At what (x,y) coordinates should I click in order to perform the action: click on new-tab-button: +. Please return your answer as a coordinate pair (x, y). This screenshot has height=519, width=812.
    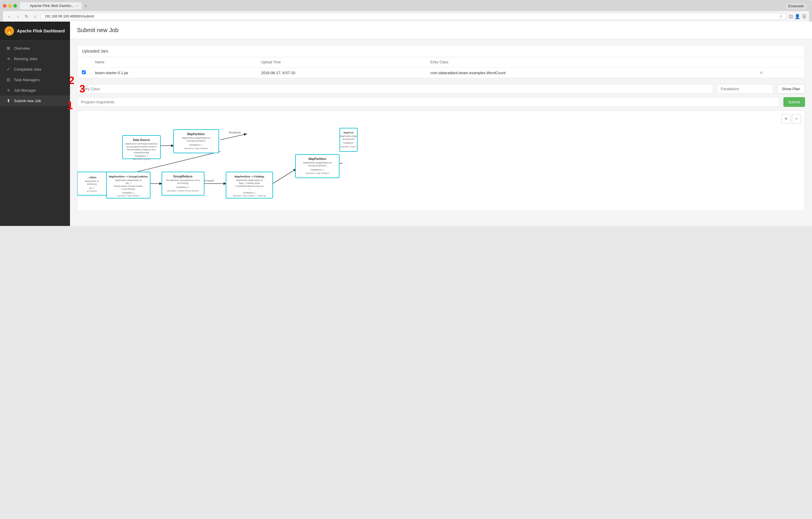
    Looking at the image, I should click on (86, 6).